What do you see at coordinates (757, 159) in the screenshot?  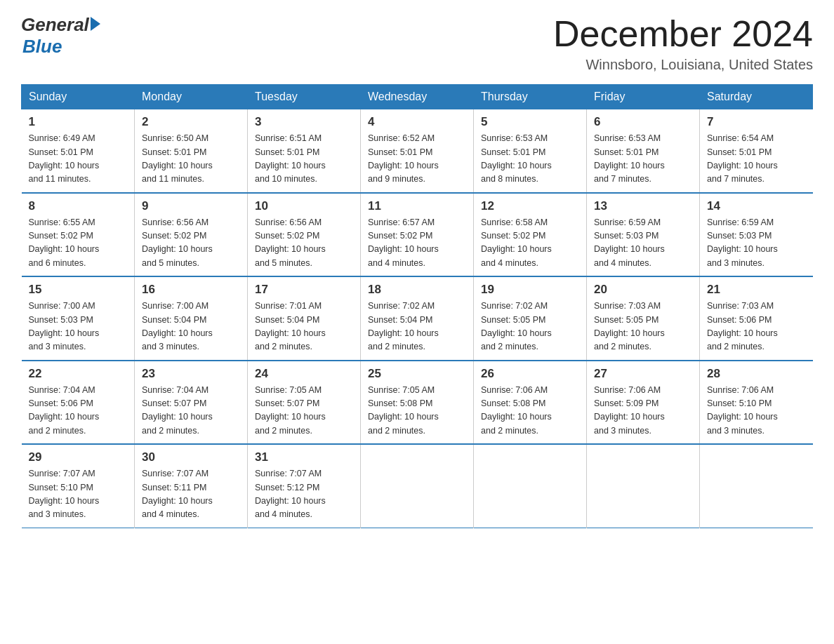 I see `day-info: Sunrise: 6:54 AM Sunset: 5:01 PM Dayligh…` at bounding box center [757, 159].